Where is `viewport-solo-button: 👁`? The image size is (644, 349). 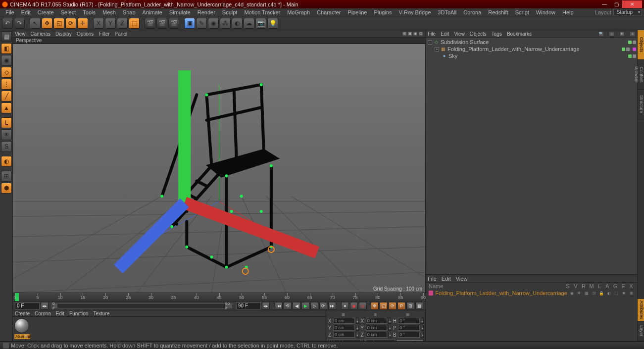
viewport-solo-button: 👁 is located at coordinates (6, 135).